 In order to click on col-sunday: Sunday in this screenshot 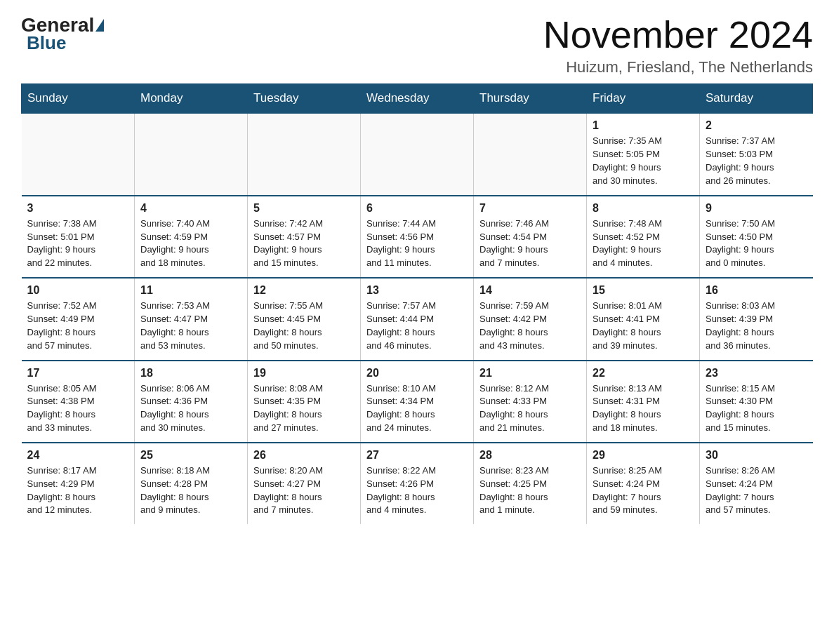, I will do `click(79, 99)`.